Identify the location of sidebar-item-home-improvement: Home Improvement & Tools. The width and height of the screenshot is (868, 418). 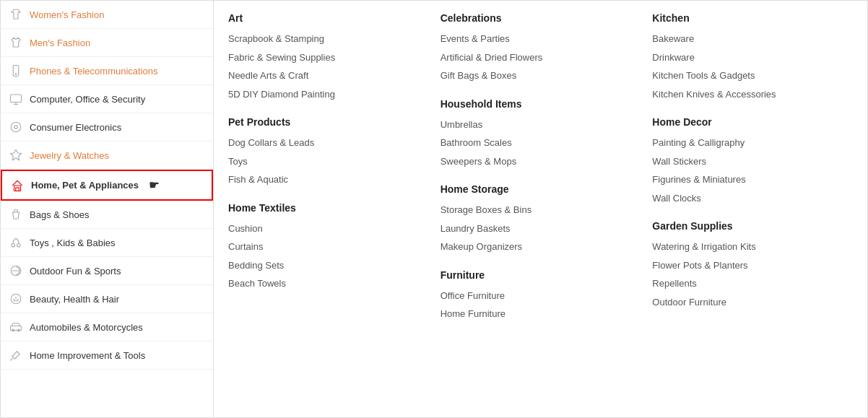
(107, 355).